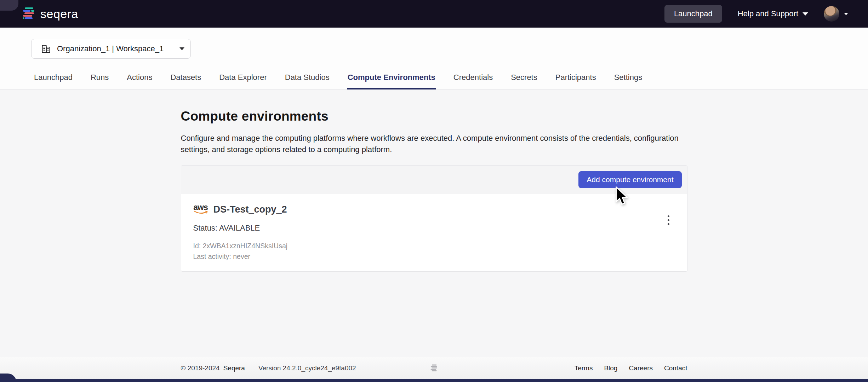 The width and height of the screenshot is (868, 382). What do you see at coordinates (59, 14) in the screenshot?
I see `brand-name: seqera` at bounding box center [59, 14].